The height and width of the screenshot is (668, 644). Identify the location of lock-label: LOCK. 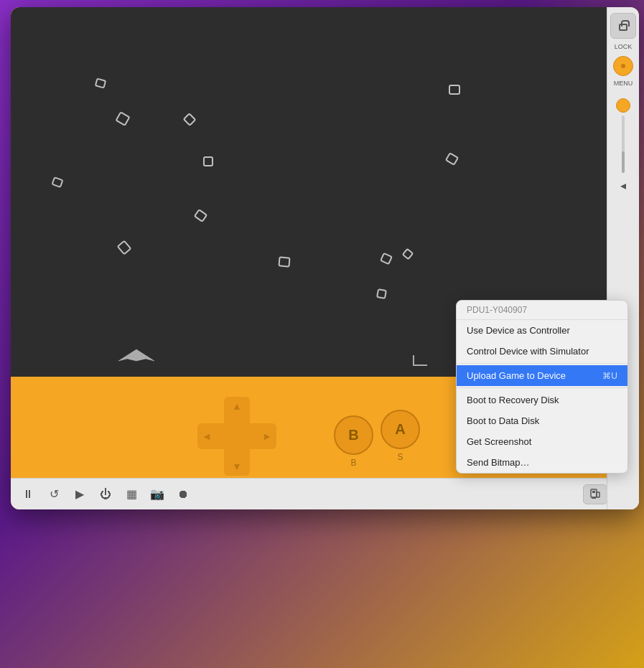
(623, 47).